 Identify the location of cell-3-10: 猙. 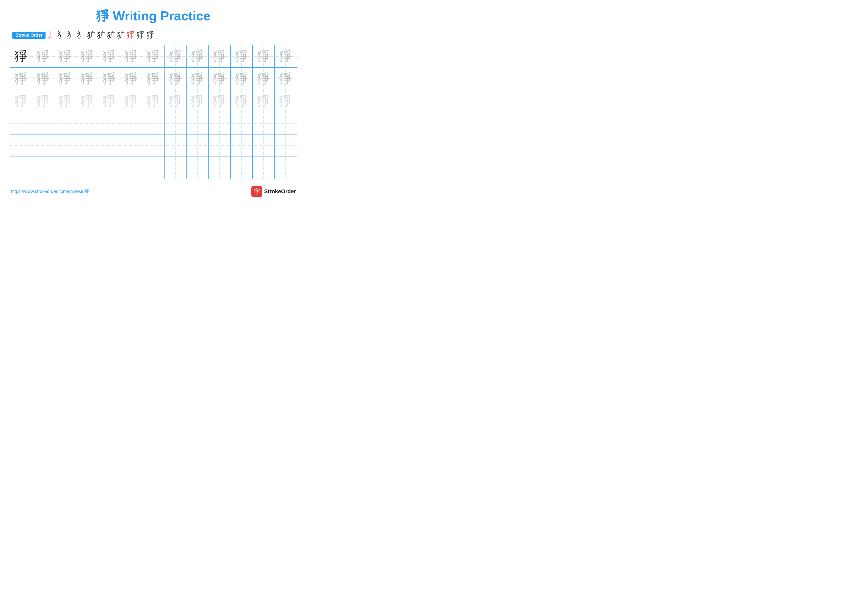
(220, 101).